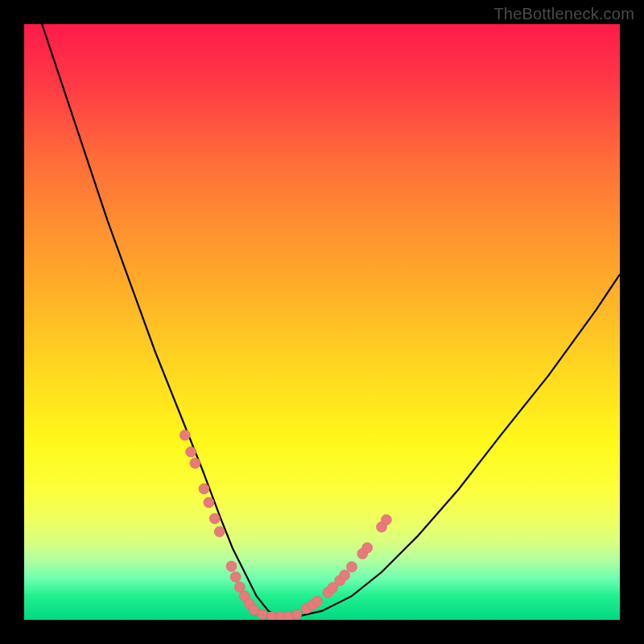 Image resolution: width=644 pixels, height=644 pixels. Describe the element at coordinates (285, 525) in the screenshot. I see `data-markers` at that location.